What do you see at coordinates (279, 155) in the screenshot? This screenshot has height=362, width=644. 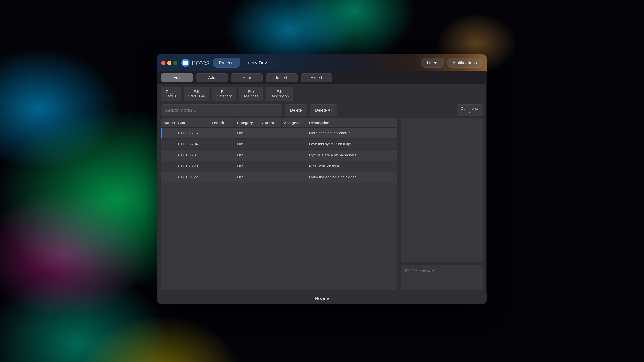 I see `table-row: 01:01:05:07MixCymbals are a bit harsh he…` at bounding box center [279, 155].